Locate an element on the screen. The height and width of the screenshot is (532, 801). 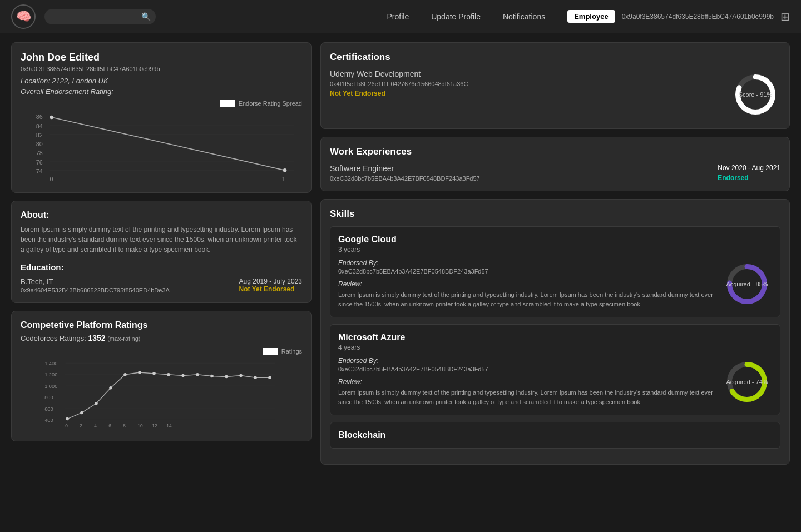
svg-text: 8 is located at coordinates (125, 426).